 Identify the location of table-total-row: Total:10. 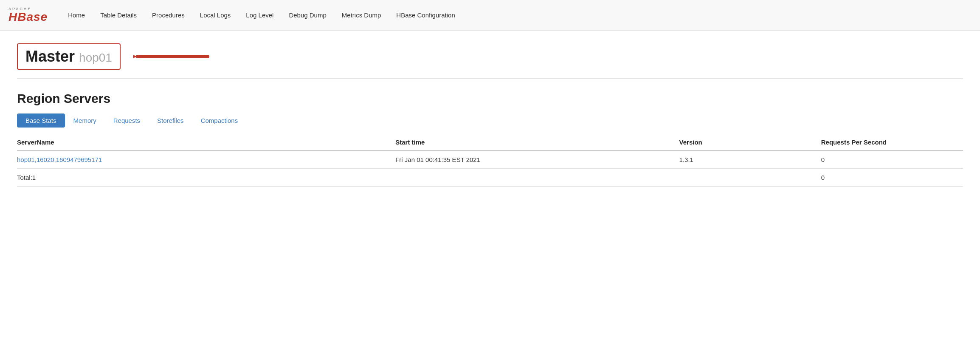
(490, 178).